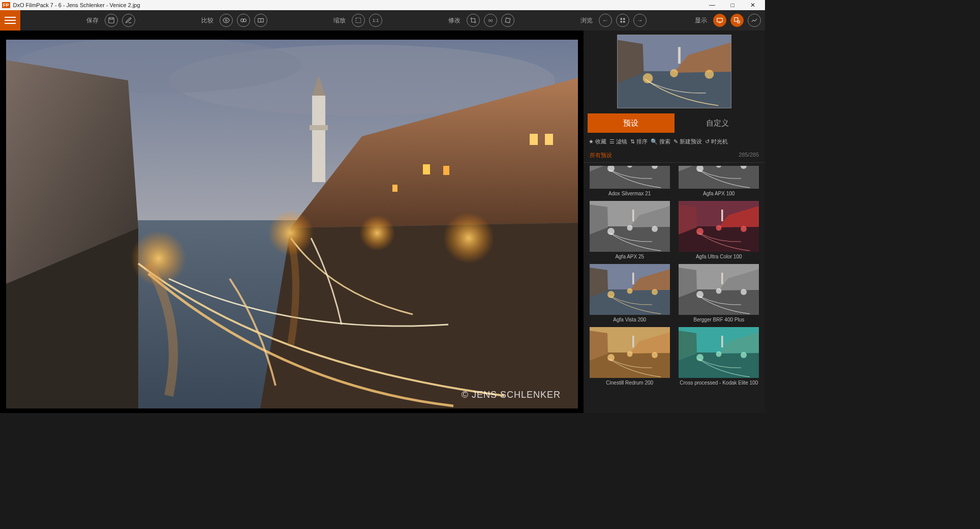  Describe the element at coordinates (630, 357) in the screenshot. I see `preset-item: Cinestill Redrum 200` at that location.